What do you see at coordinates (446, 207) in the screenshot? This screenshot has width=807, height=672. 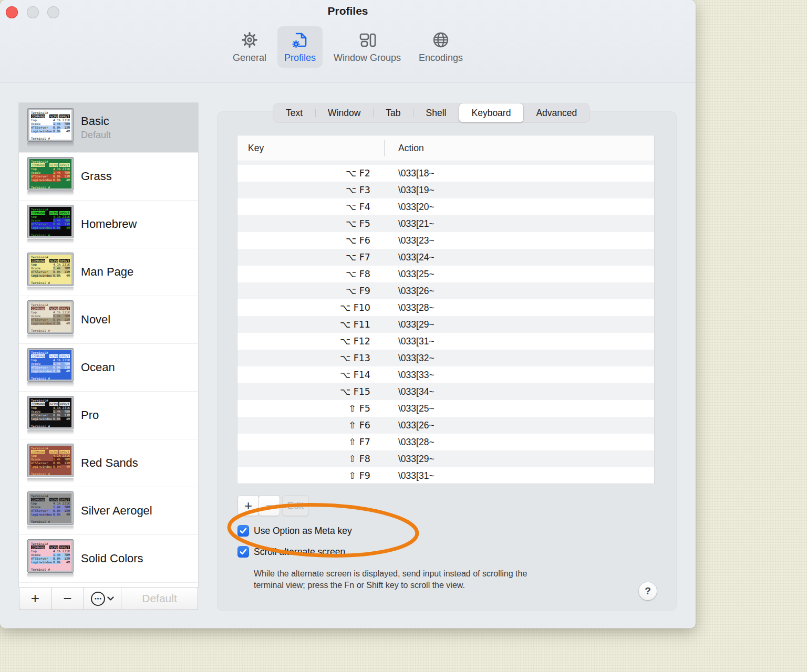 I see `keybinding-row: ⌥ F4 \033[20~` at bounding box center [446, 207].